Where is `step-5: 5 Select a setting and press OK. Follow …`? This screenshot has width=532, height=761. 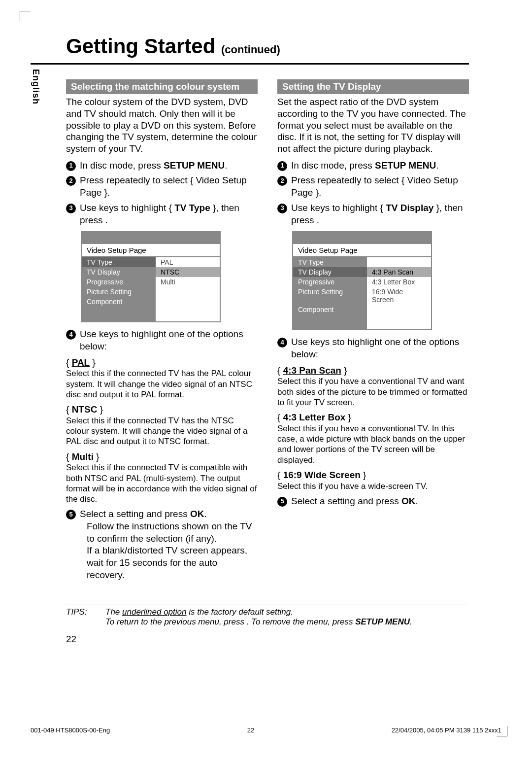
step-5: 5 Select a setting and press OK. Follow … is located at coordinates (162, 545).